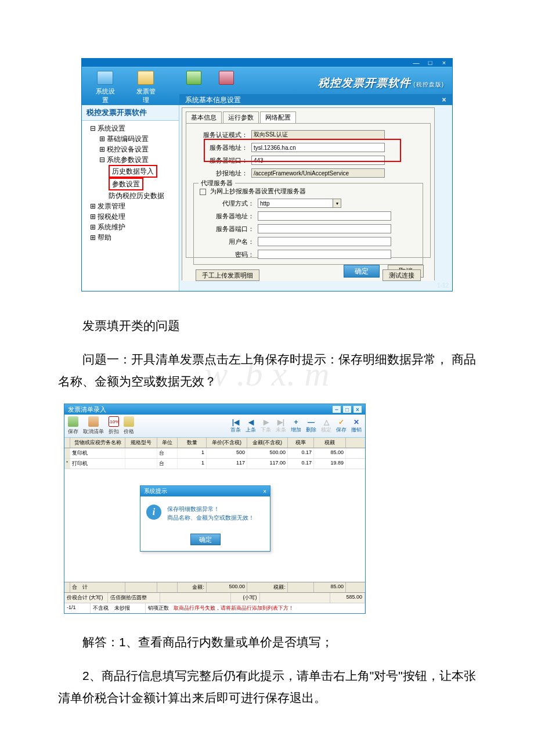 This screenshot has height=756, width=534. What do you see at coordinates (229, 216) in the screenshot?
I see `label-proxy-addr: 服务器地址：` at bounding box center [229, 216].